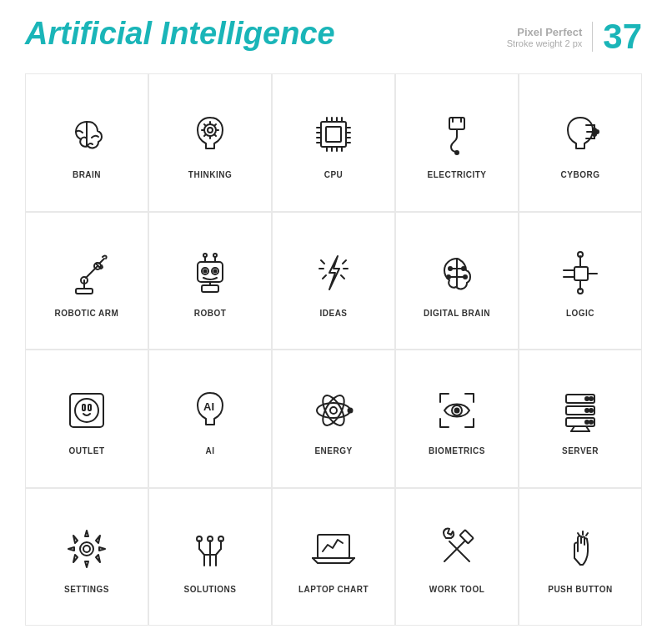 The width and height of the screenshot is (667, 644). I want to click on icon-cell-logic: LOGIC, so click(580, 281).